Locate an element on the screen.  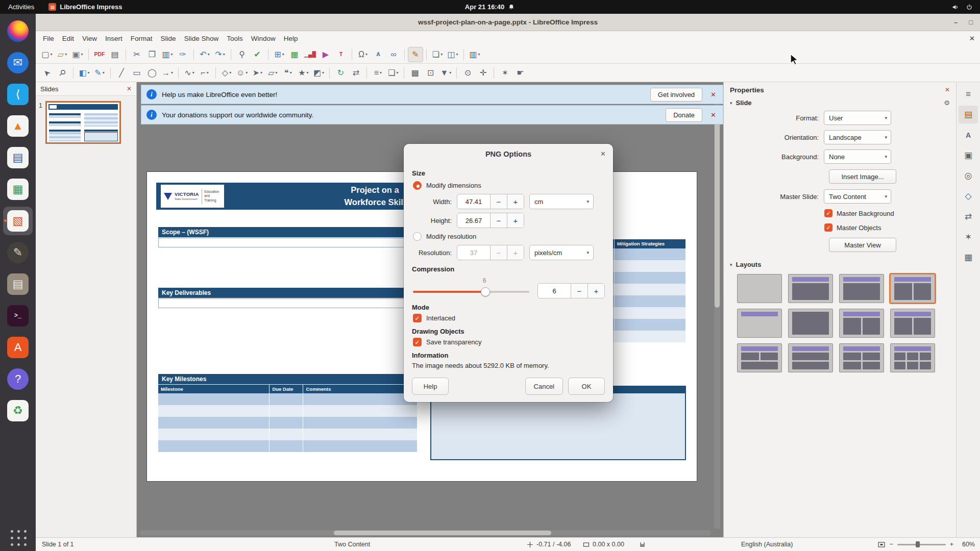
compression-slider: 6 is located at coordinates (471, 288).